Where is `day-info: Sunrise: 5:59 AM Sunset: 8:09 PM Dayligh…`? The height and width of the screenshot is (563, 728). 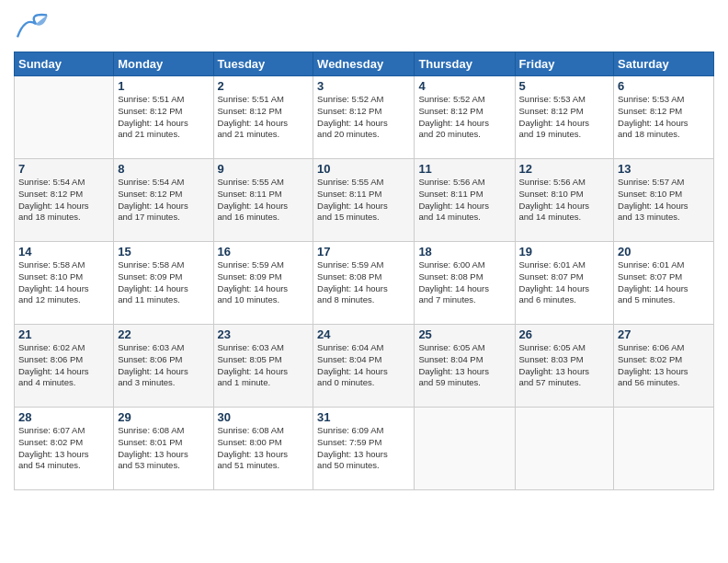 day-info: Sunrise: 5:59 AM Sunset: 8:09 PM Dayligh… is located at coordinates (264, 283).